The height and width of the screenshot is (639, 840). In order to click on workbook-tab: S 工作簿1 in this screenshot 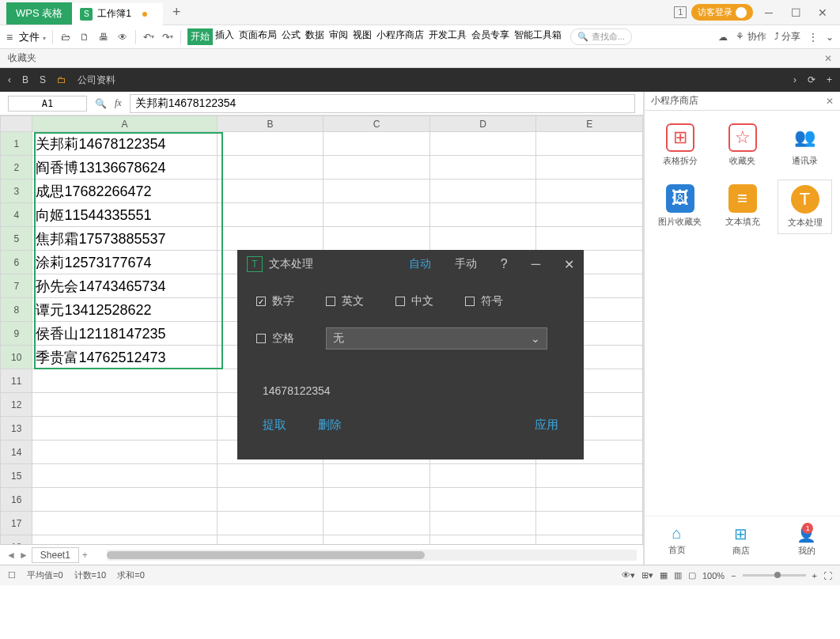, I will do `click(117, 14)`.